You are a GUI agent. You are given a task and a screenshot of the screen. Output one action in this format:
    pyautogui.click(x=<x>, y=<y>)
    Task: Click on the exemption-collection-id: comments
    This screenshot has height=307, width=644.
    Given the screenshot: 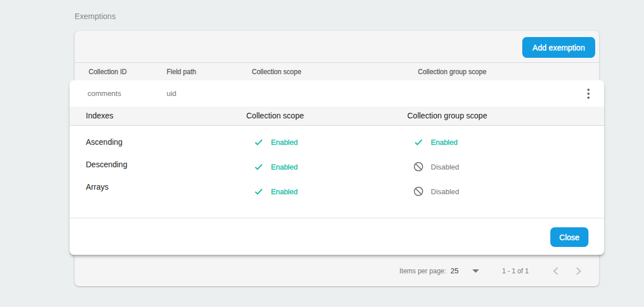 What is the action you would take?
    pyautogui.click(x=104, y=93)
    